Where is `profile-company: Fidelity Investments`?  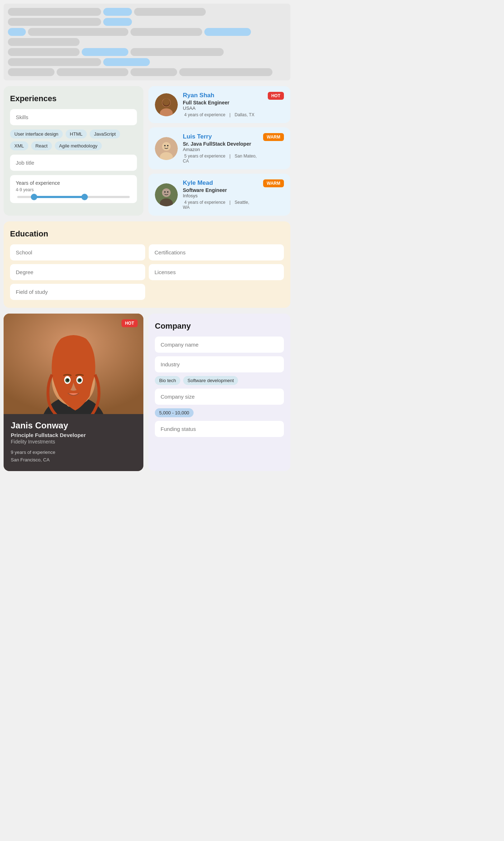 profile-company: Fidelity Investments is located at coordinates (73, 442).